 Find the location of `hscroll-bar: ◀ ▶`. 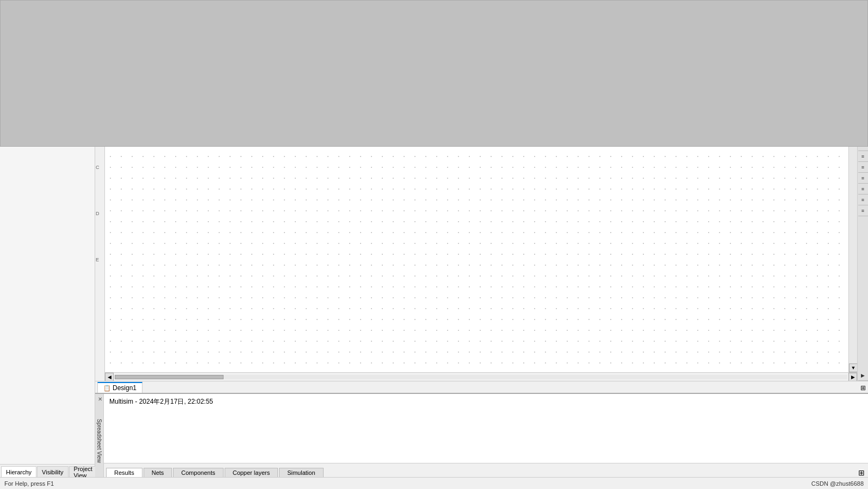

hscroll-bar: ◀ ▶ is located at coordinates (481, 377).